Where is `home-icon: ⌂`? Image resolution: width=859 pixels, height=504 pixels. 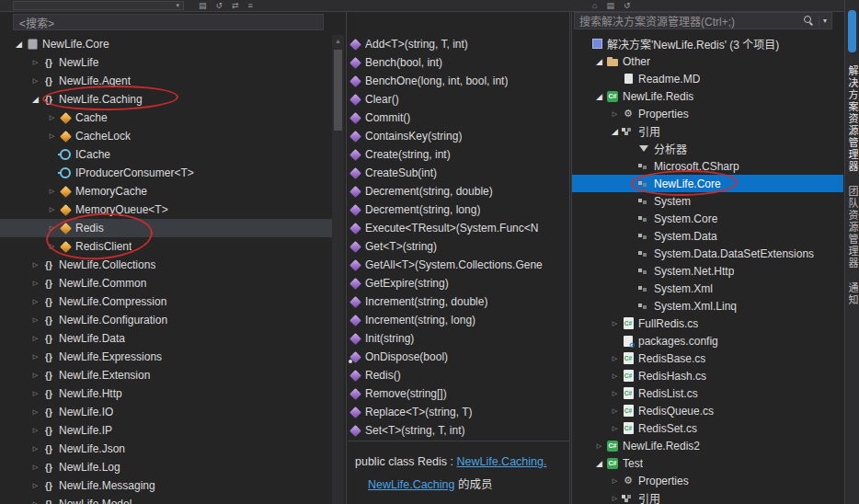 home-icon: ⌂ is located at coordinates (594, 6).